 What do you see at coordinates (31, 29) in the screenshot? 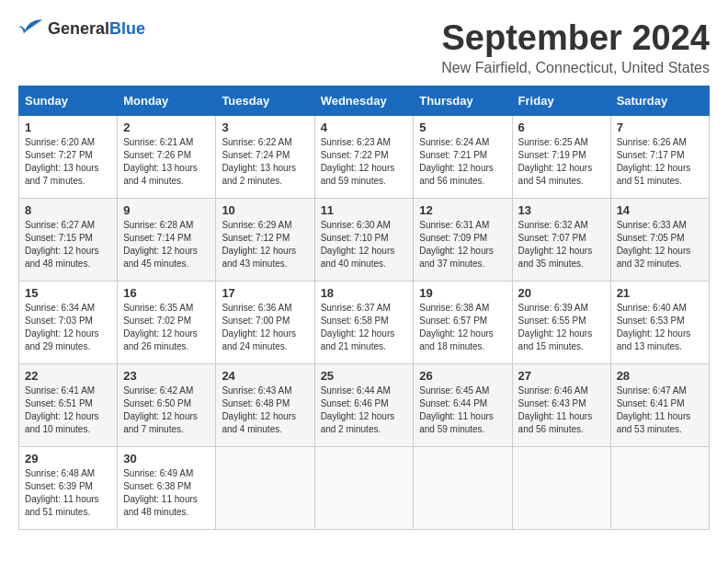
I see `logo-icon` at bounding box center [31, 29].